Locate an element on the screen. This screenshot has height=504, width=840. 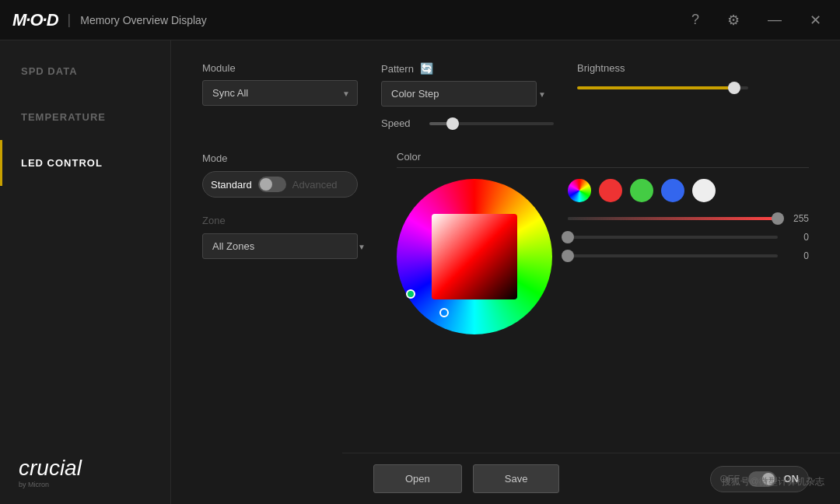
zone-arrow-icon: ▼ is located at coordinates (362, 246).